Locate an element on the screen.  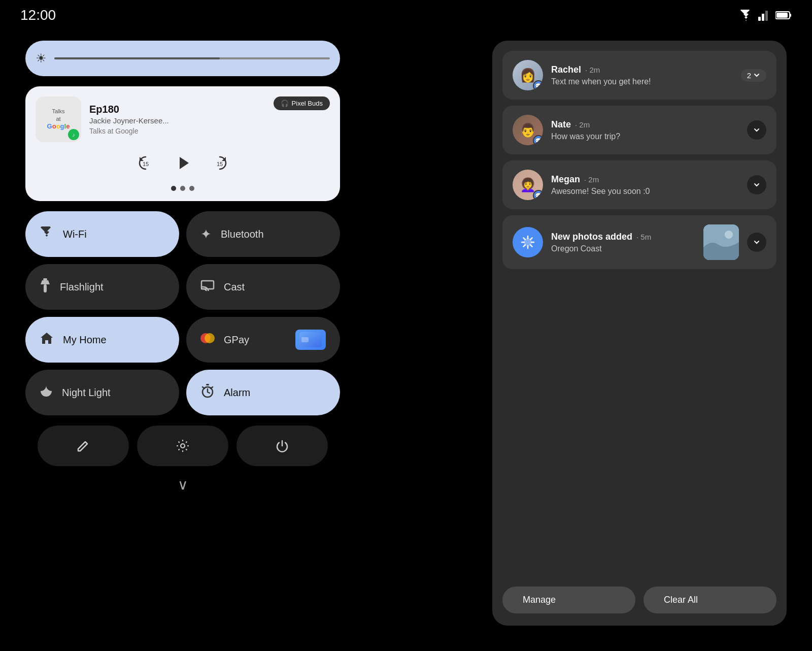
notification-actions: Manage Clear All is located at coordinates (639, 600).